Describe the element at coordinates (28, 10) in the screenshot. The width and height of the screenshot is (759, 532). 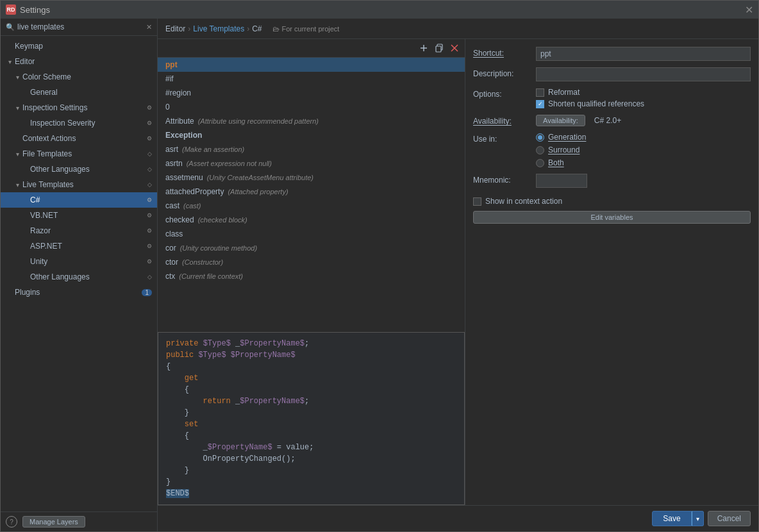
I see `title-bar-left: RD Settings` at that location.